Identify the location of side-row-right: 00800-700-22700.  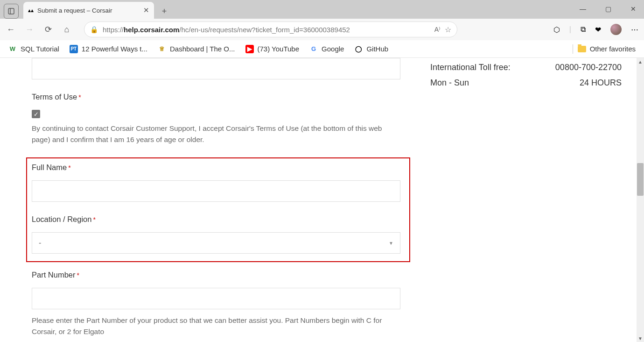
(588, 67).